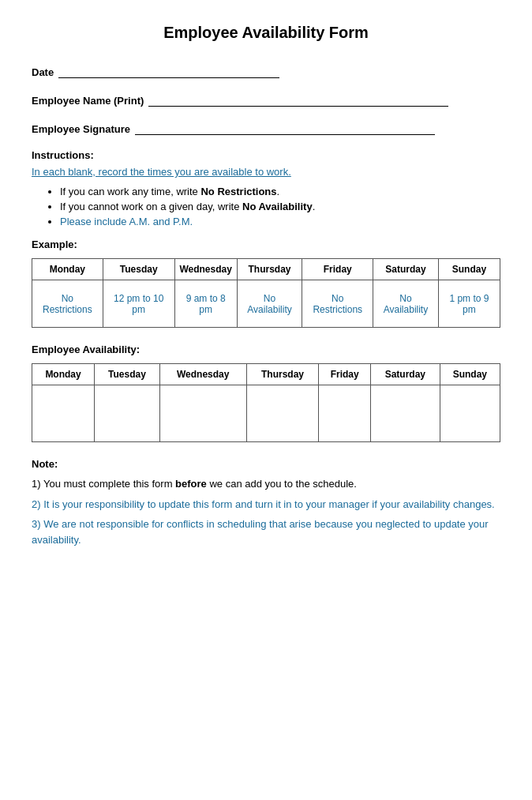  Describe the element at coordinates (139, 304) in the screenshot. I see `ex-tuesday: 12 pm to 10 pm` at that location.